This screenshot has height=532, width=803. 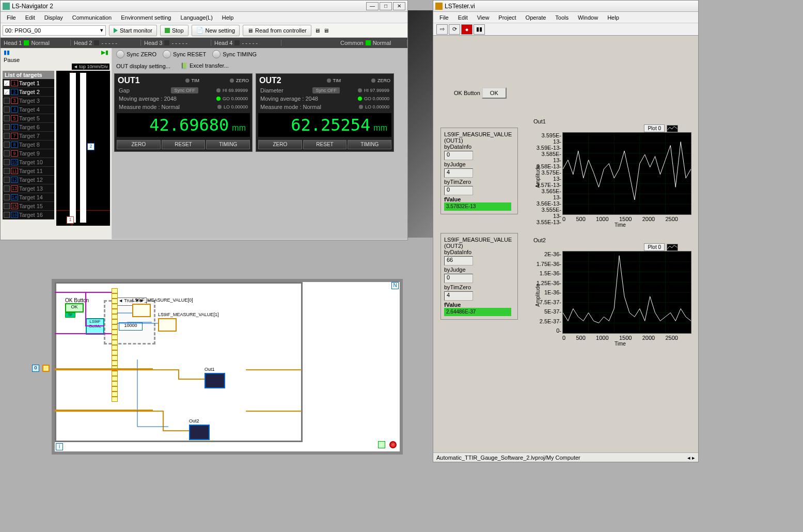 I want to click on tool-icon-2: 🖥, so click(x=326, y=30).